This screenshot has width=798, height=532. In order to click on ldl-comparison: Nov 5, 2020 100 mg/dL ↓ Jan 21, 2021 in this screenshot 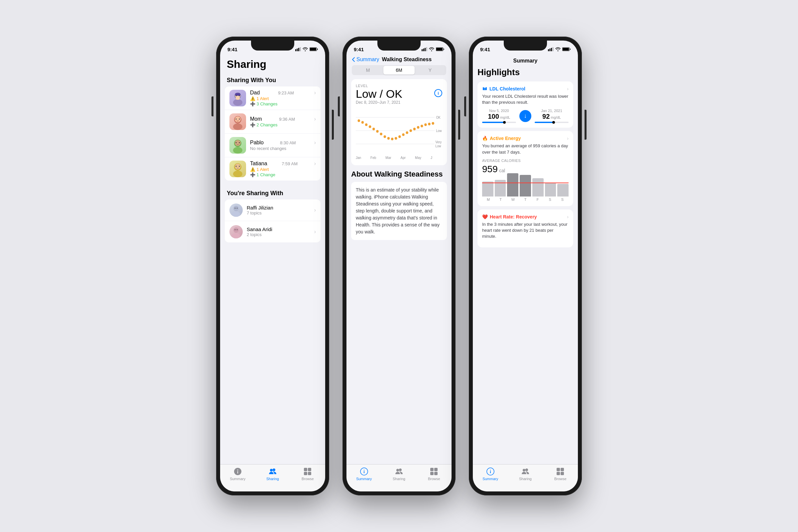, I will do `click(525, 116)`.